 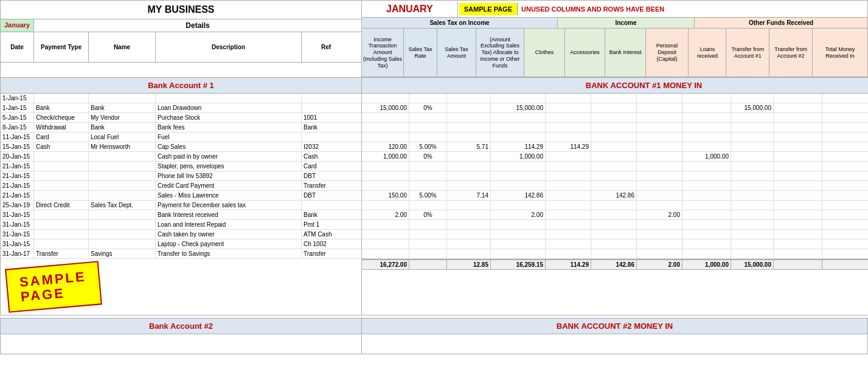 I want to click on table-cell: 25-Jan-19, so click(x=17, y=205).